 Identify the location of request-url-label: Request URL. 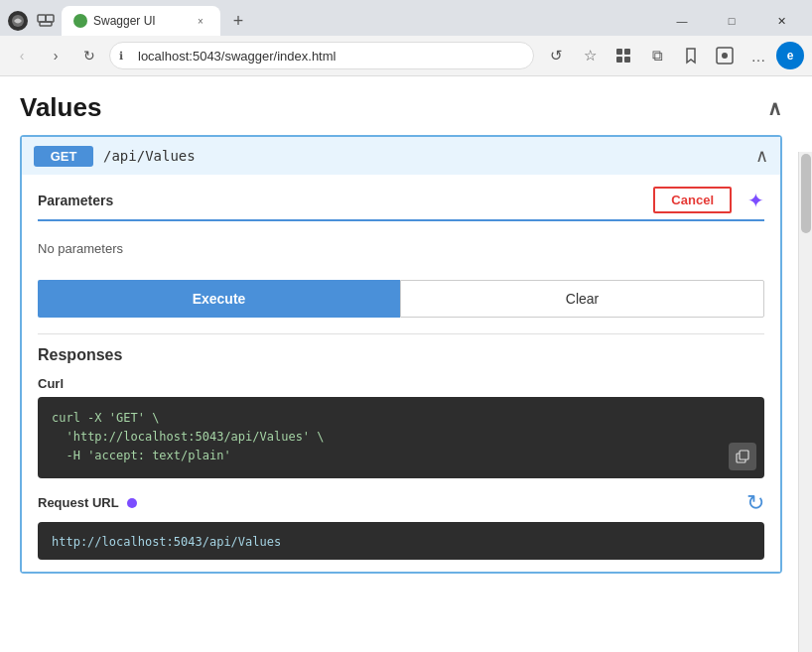
(78, 502).